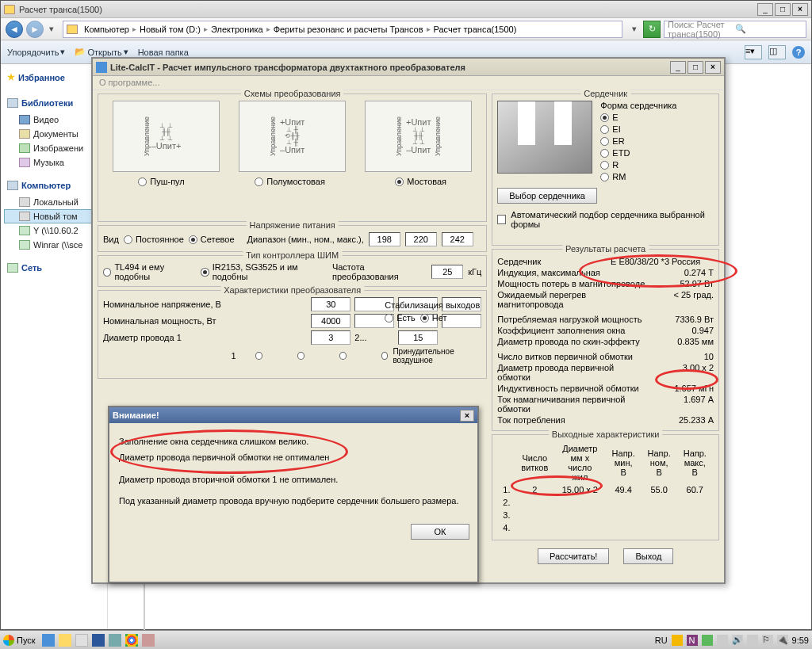  Describe the element at coordinates (501, 220) in the screenshot. I see `auto-core-checkbox` at that location.